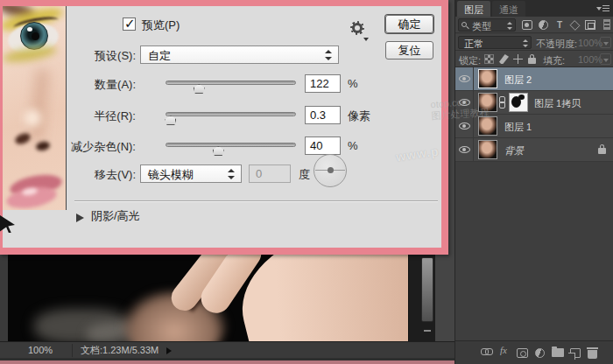  What do you see at coordinates (487, 24) in the screenshot?
I see `filter-type-dropdown: 类型` at bounding box center [487, 24].